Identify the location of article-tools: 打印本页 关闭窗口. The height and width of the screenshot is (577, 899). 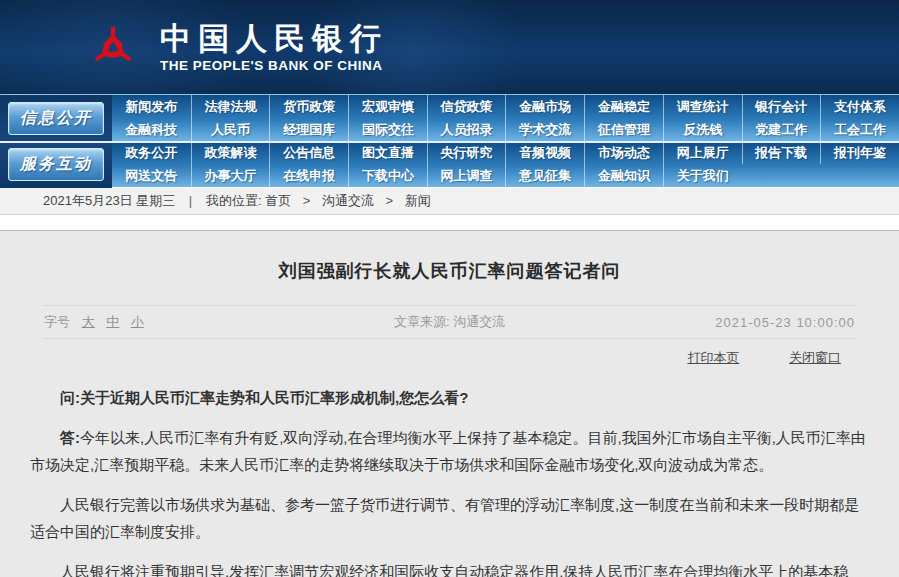
(436, 358).